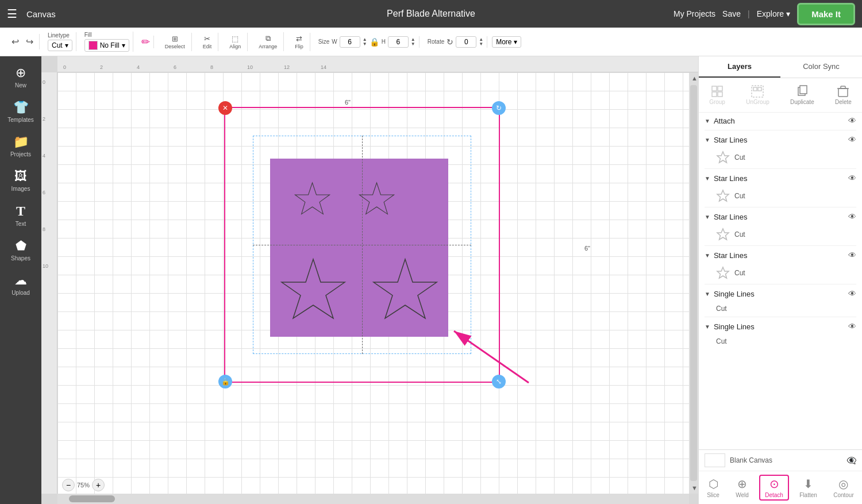 This screenshot has width=862, height=504. Describe the element at coordinates (98, 485) in the screenshot. I see `zoom-in-button: +` at that location.